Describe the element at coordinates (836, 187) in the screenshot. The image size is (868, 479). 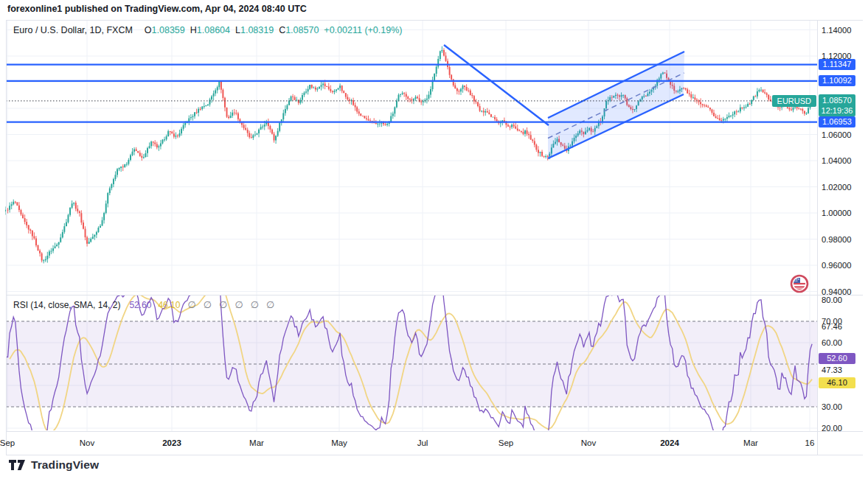
I see `price-axis-tick: 1.02000` at that location.